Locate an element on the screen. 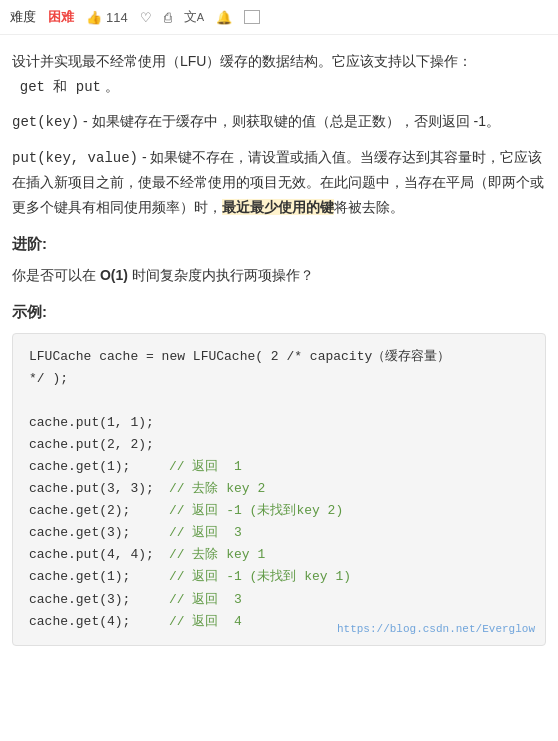 This screenshot has height=741, width=558. watermark: https://blog.csdn.net/Everglow is located at coordinates (436, 630).